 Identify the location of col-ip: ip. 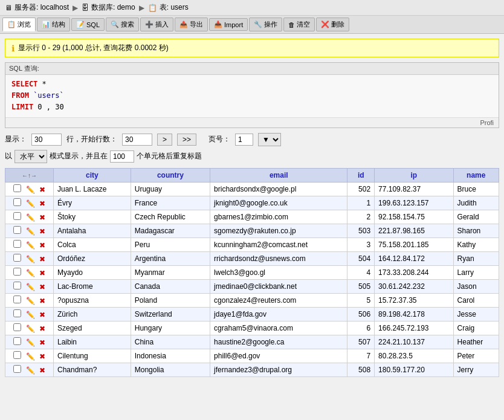
(414, 175).